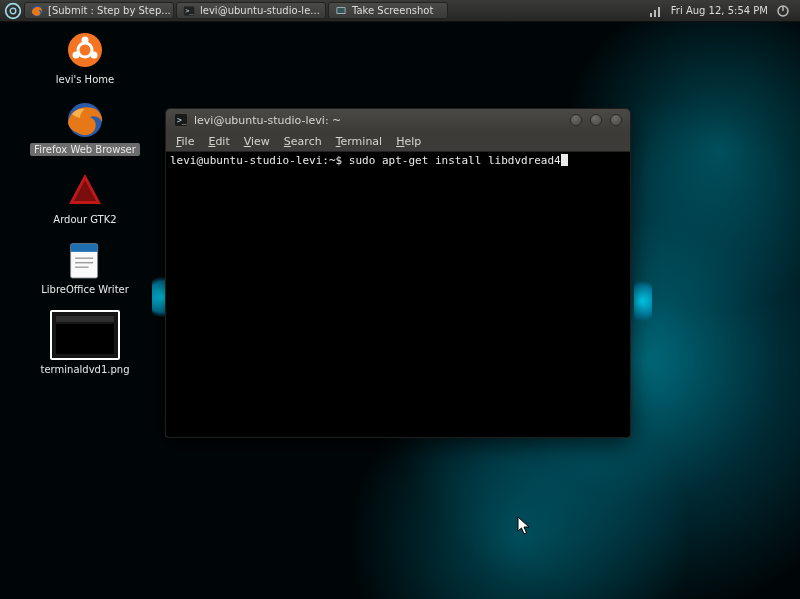 The height and width of the screenshot is (599, 800). Describe the element at coordinates (260, 160) in the screenshot. I see `terminal-prompt: levi@ubuntu-studio-levi:~$` at that location.